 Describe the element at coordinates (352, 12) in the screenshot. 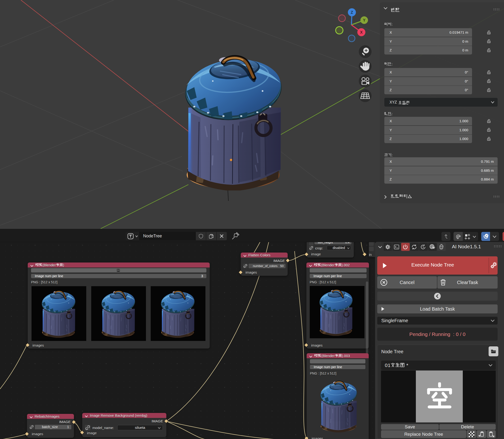

I see `svg-text: Z` at that location.